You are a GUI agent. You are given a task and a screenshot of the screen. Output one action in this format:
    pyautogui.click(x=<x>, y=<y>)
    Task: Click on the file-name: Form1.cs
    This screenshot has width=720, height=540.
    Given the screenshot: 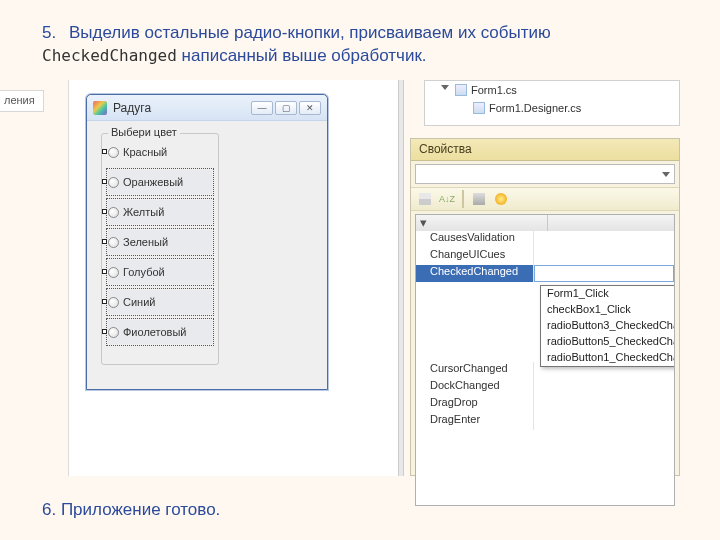 What is the action you would take?
    pyautogui.click(x=494, y=90)
    